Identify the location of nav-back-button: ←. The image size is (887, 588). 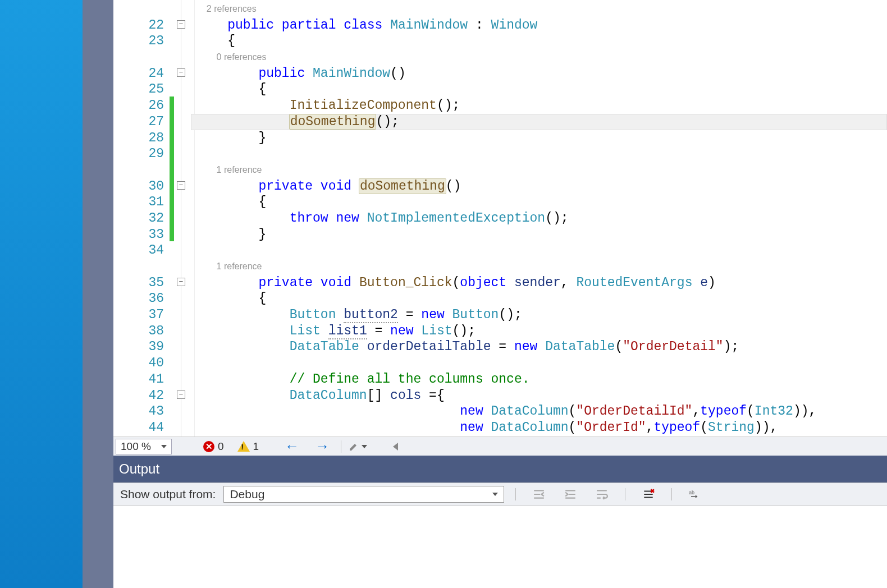
(292, 447).